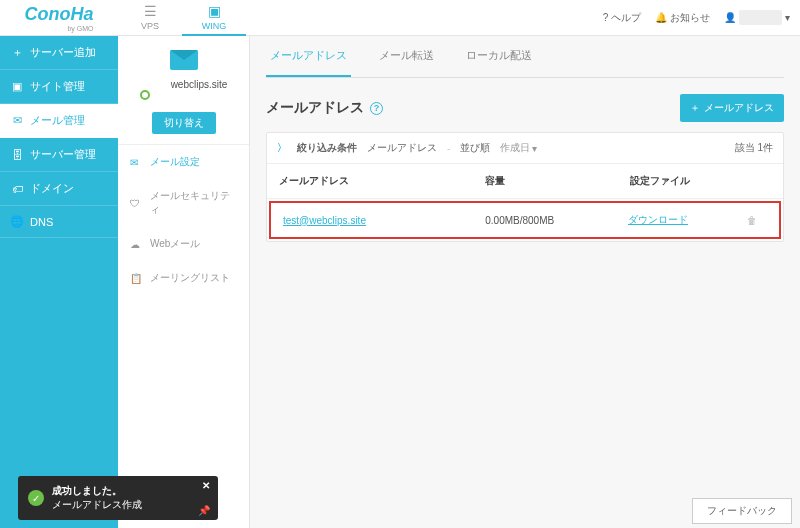  What do you see at coordinates (760, 18) in the screenshot?
I see `user-name` at bounding box center [760, 18].